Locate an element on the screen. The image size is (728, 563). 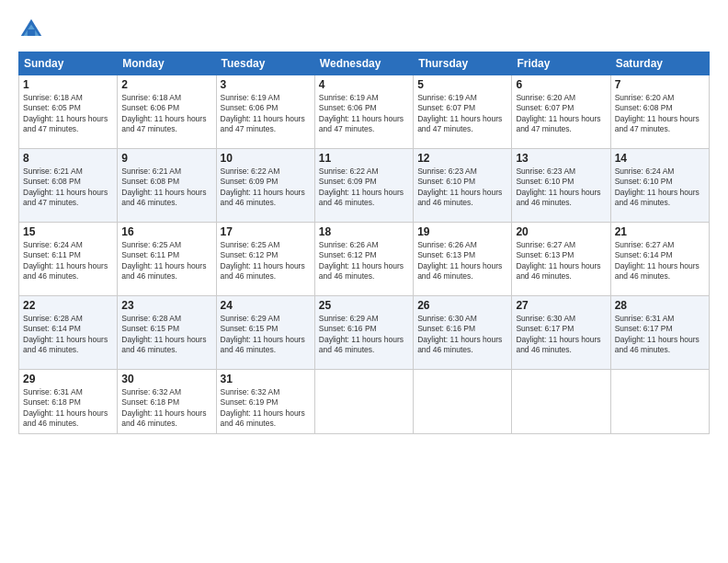
calendar-week-2: 8 Sunrise: 6:21 AM Sunset: 6:08 PM Dayli… is located at coordinates (364, 186).